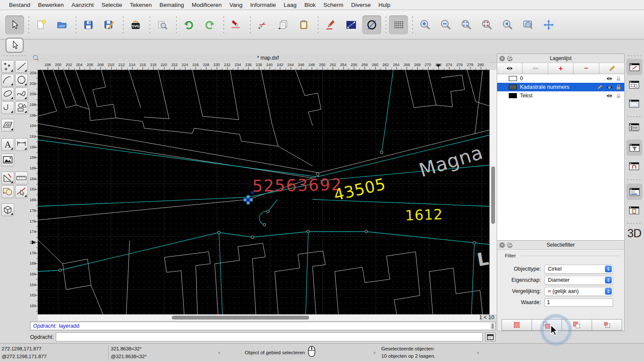 The image size is (644, 362). Describe the element at coordinates (15, 45) in the screenshot. I see `palette-select-tool` at that location.